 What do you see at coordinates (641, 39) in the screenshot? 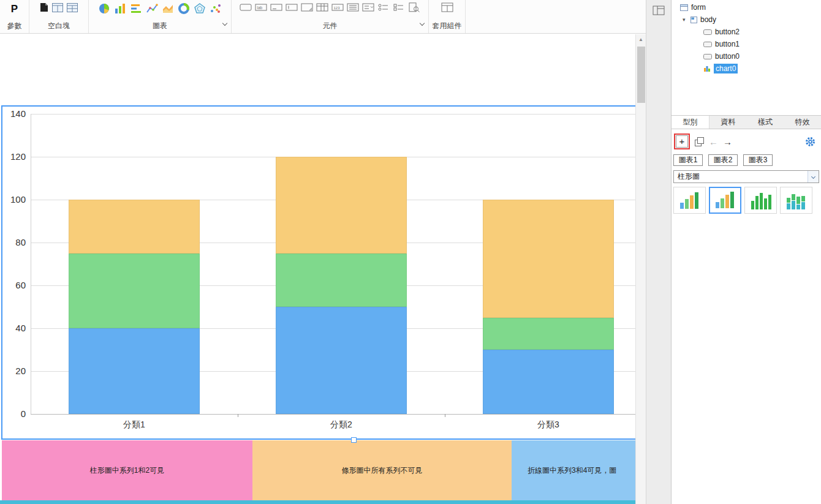
I see `scroll-up-arrow-icon: ▲` at bounding box center [641, 39].